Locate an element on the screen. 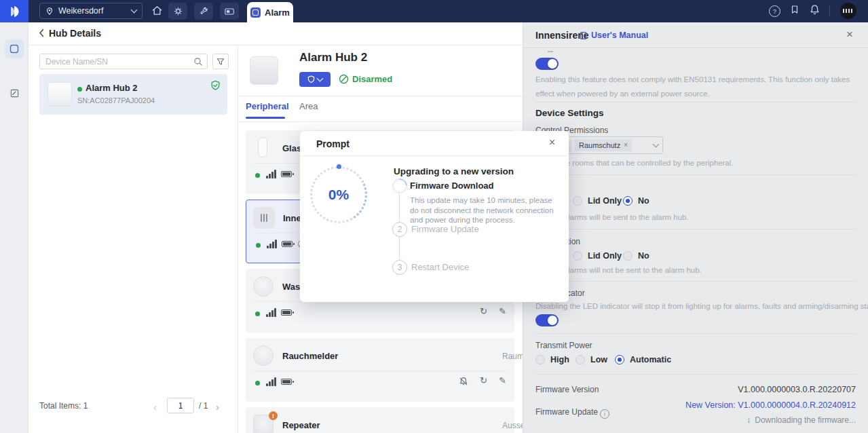  brand-logo is located at coordinates (14, 11).